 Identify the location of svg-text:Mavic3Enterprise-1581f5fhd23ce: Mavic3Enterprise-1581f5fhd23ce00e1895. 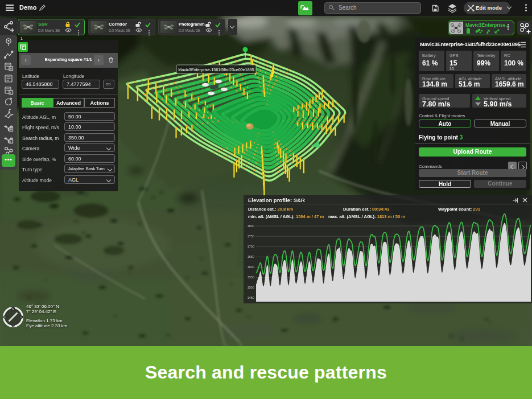
(216, 69).